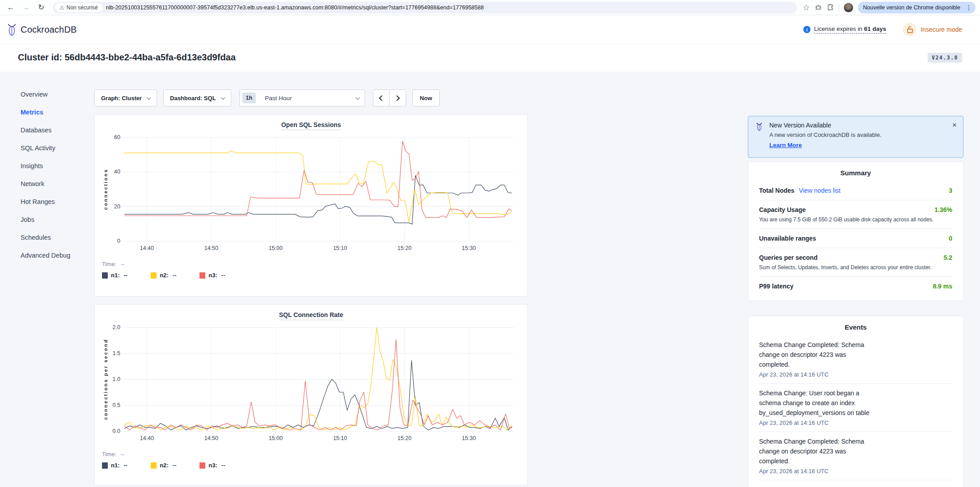 The height and width of the screenshot is (487, 980). I want to click on insecure-mode-label: Insecure mode, so click(941, 30).